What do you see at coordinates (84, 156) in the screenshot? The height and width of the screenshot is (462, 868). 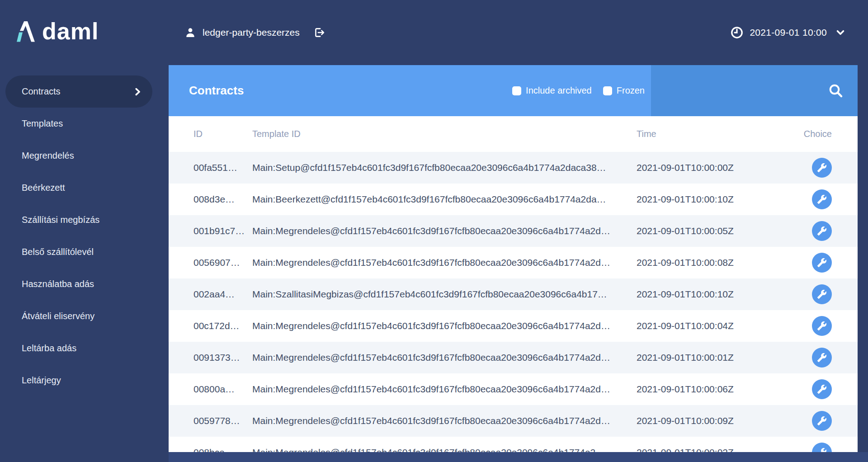 I see `sidebar-item: Megrendelés` at bounding box center [84, 156].